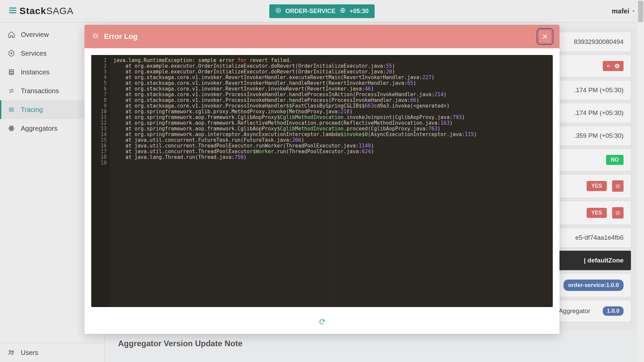 Image resolution: width=644 pixels, height=362 pixels. Describe the element at coordinates (322, 324) in the screenshot. I see `modal-footer` at that location.